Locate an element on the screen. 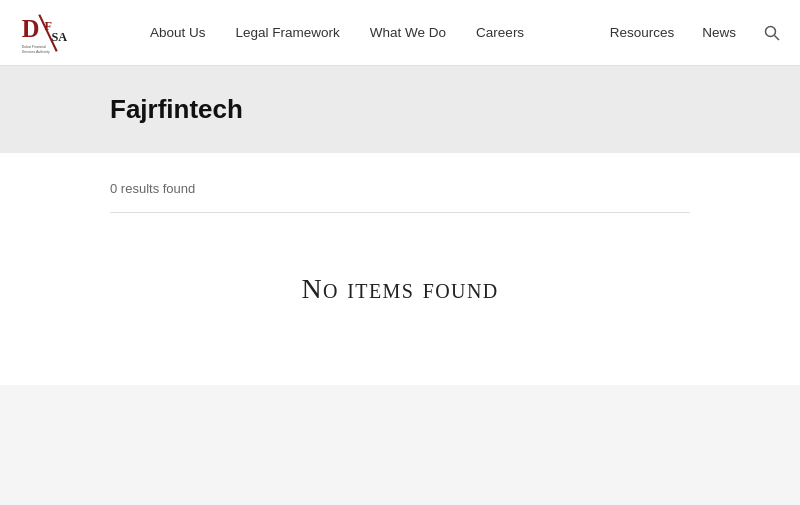  no-items-text: No items found is located at coordinates (400, 289).